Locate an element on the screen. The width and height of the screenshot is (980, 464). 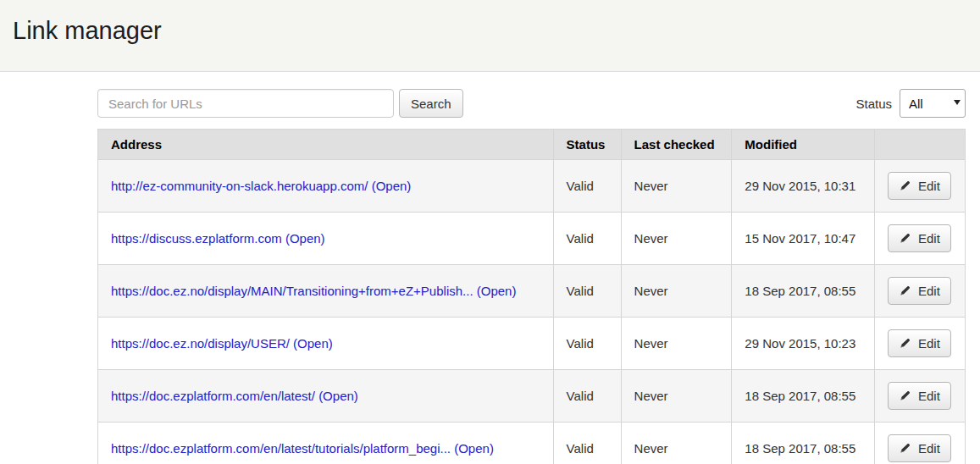
status-select-wrap: All is located at coordinates (933, 103).